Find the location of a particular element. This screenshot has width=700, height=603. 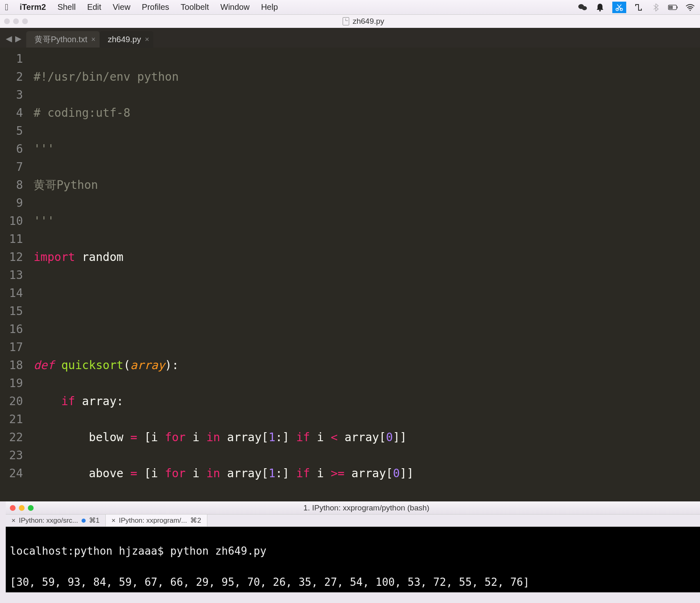

menu-window: Window is located at coordinates (235, 7).